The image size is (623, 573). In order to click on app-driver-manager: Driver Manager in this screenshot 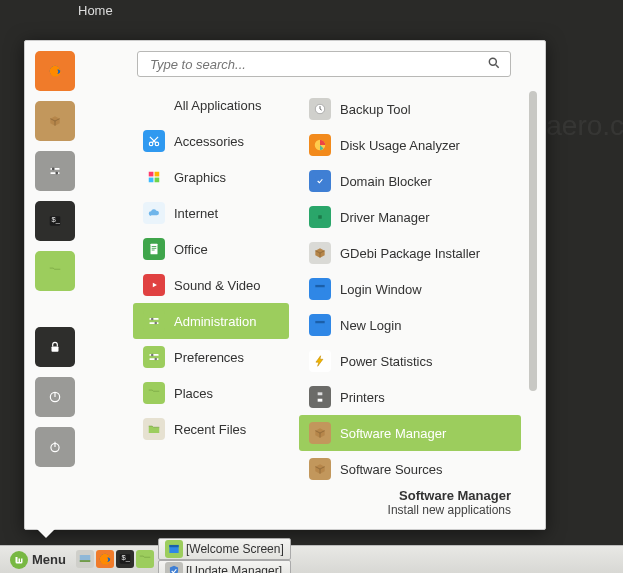, I will do `click(410, 217)`.